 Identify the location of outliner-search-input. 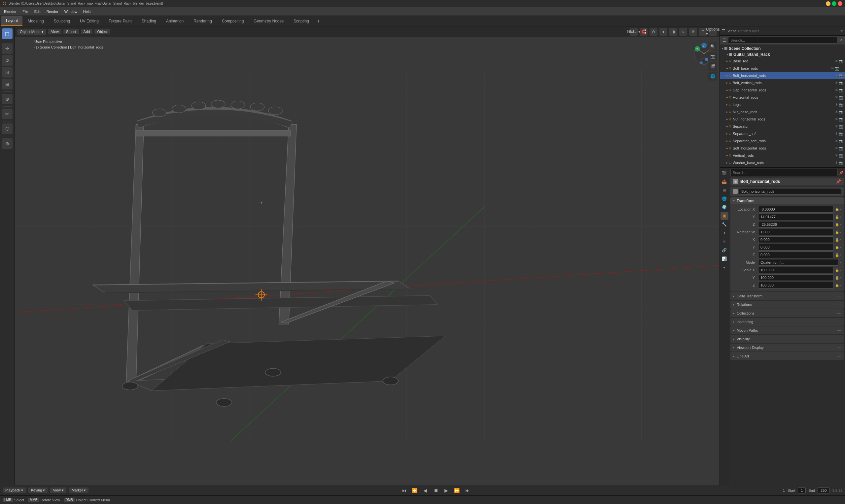
(783, 40).